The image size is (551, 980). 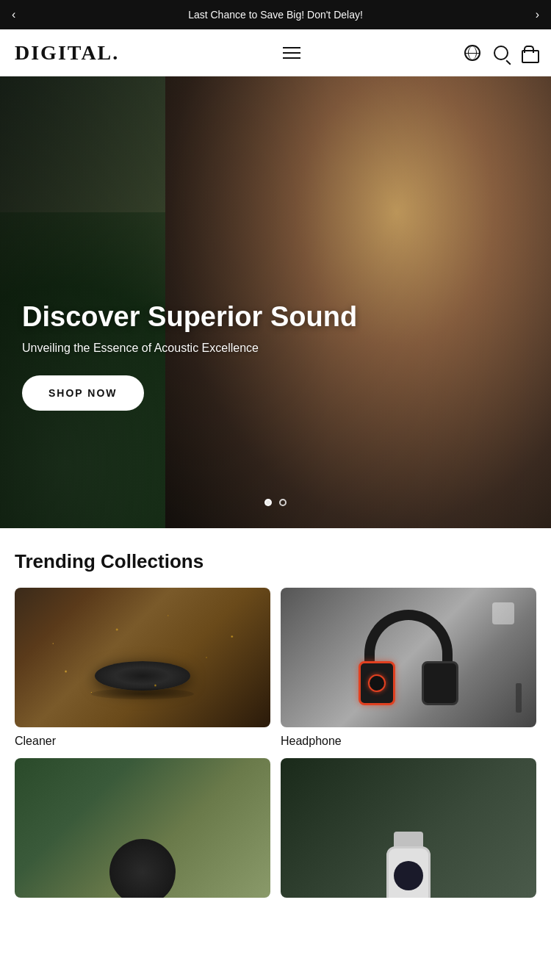 What do you see at coordinates (408, 668) in the screenshot?
I see `collection-item-headphone: Headphone` at bounding box center [408, 668].